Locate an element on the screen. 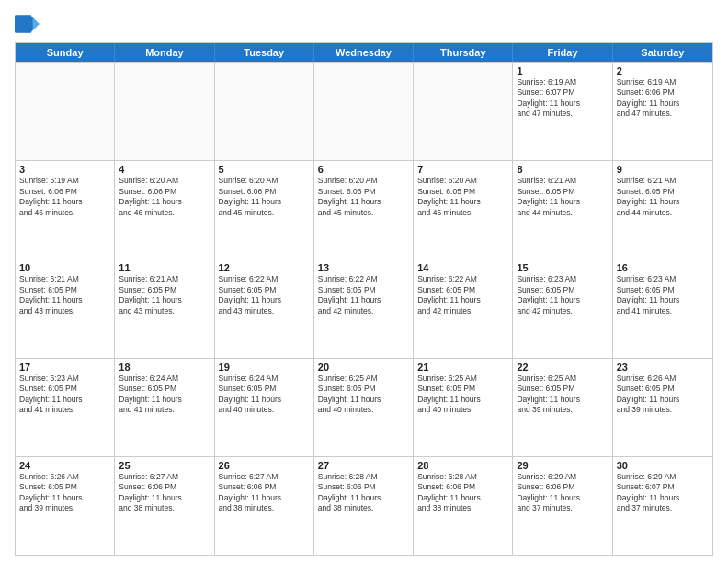  calendar-cell: 28Sunrise: 6:28 AM Sunset: 6:06 PM Dayli… is located at coordinates (463, 506).